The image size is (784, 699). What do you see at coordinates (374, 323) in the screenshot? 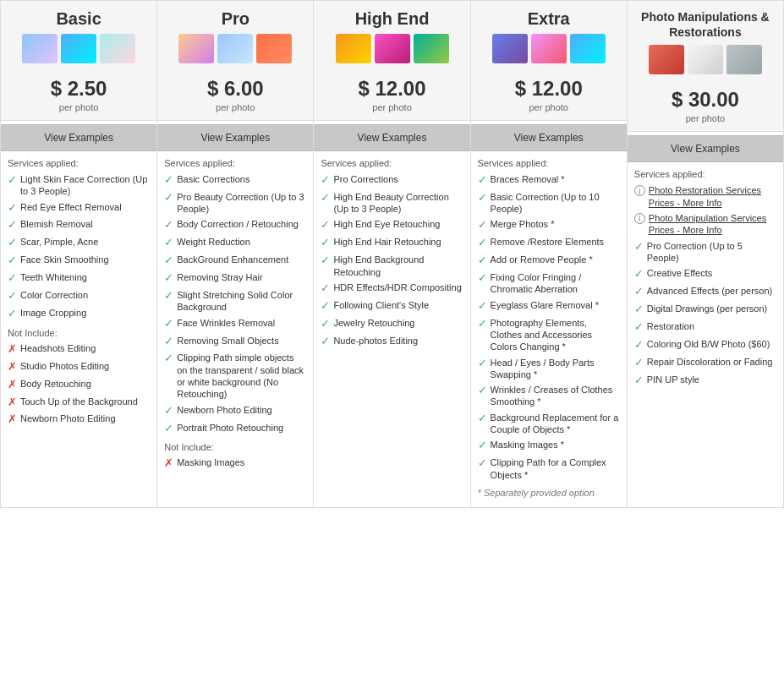
I see `service-text: Jewelry Retouching` at bounding box center [374, 323].